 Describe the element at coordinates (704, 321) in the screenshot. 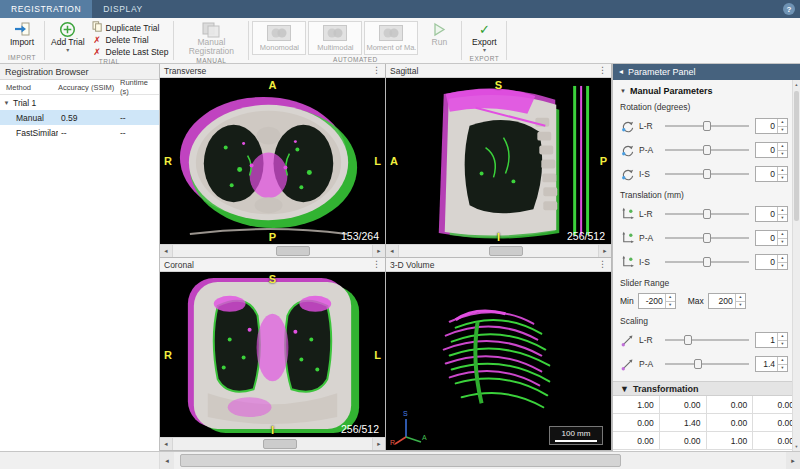

I see `scaling-section-label: Scaling` at that location.